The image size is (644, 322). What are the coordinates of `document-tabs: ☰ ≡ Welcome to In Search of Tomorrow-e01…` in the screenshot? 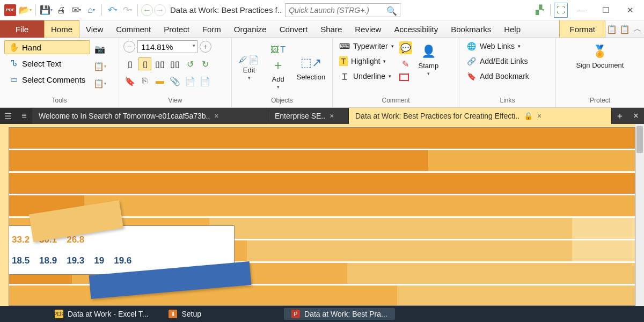 It's located at (322, 116).